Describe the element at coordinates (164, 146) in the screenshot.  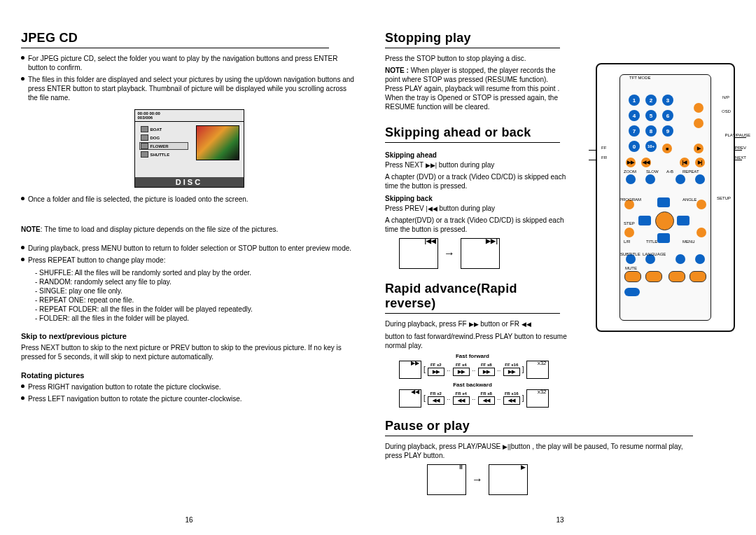
I see `disc-row-selected: FLOWER` at that location.